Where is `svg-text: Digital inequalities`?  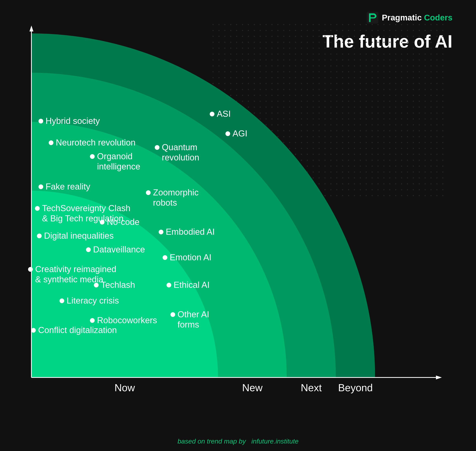 svg-text: Digital inequalities is located at coordinates (79, 236).